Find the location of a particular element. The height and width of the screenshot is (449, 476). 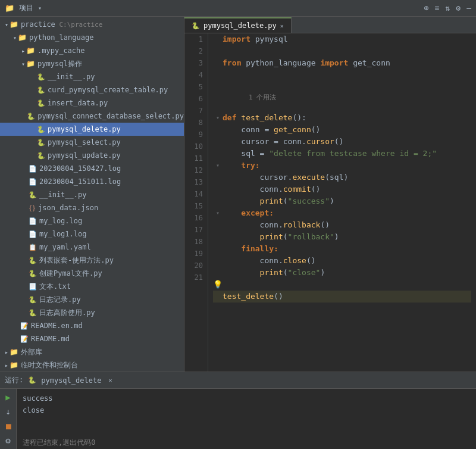

run-tab-close: ✕ is located at coordinates (110, 380).